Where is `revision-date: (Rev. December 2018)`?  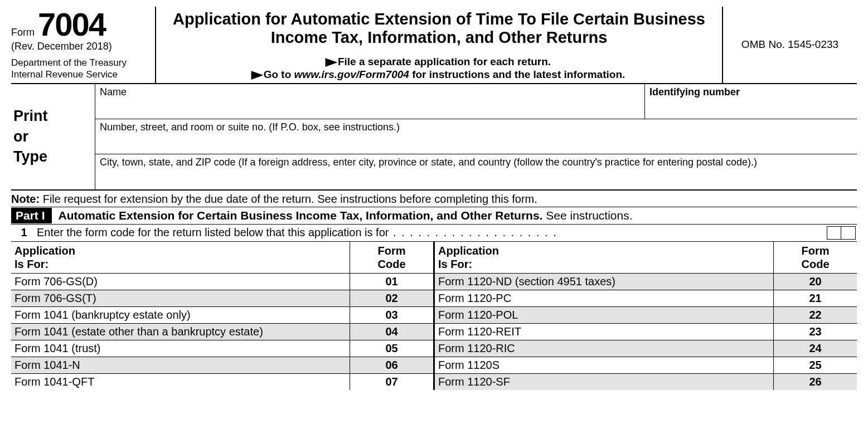
revision-date: (Rev. December 2018) is located at coordinates (81, 47).